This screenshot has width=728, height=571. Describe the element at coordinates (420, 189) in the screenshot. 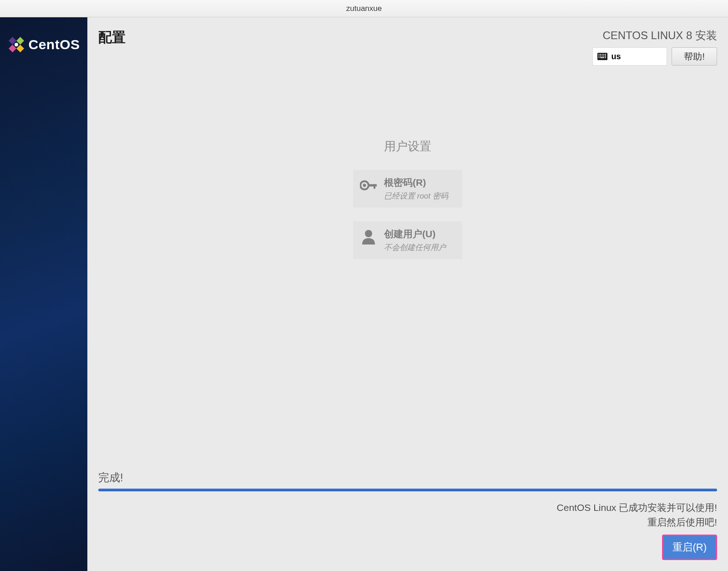

I see `root-password-text: 根密码(R) 已经设置 root 密码` at that location.